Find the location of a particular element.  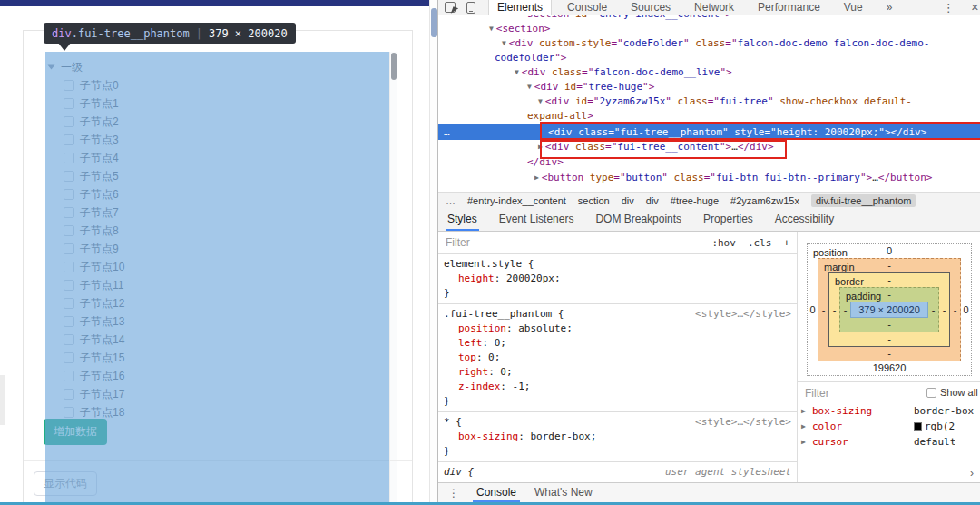

devtools-tab-sources: Sources is located at coordinates (651, 7).